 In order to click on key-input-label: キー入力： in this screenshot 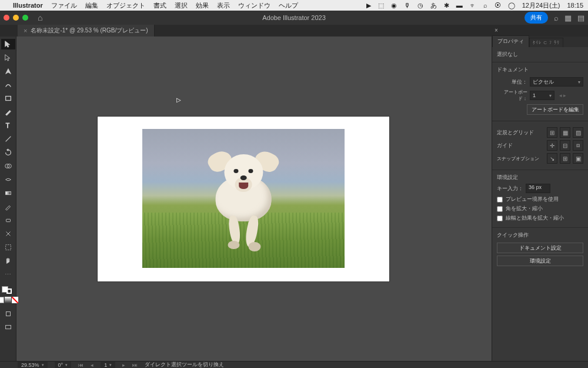, I will do `click(510, 188)`.